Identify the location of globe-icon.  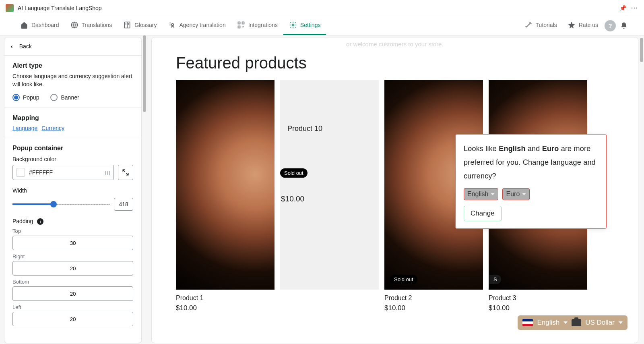
(74, 25).